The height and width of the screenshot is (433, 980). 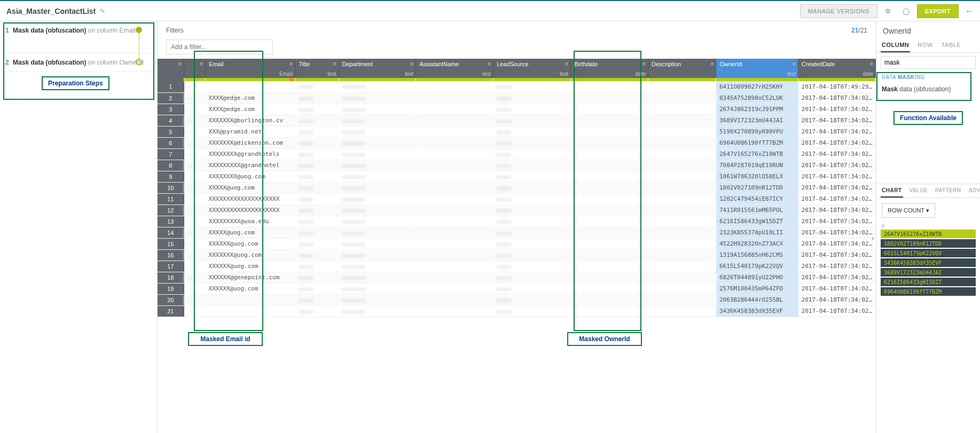 What do you see at coordinates (250, 300) in the screenshot?
I see `cell-email` at bounding box center [250, 300].